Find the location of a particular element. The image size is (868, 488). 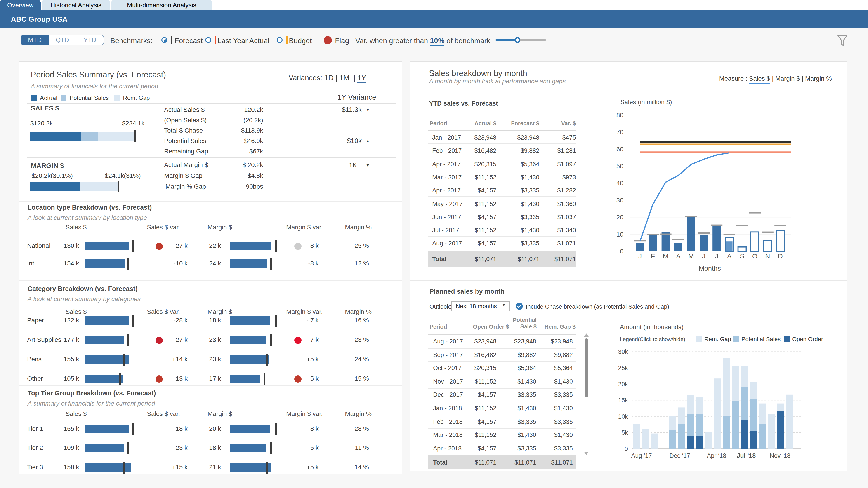

svg-text: 30k is located at coordinates (623, 352).